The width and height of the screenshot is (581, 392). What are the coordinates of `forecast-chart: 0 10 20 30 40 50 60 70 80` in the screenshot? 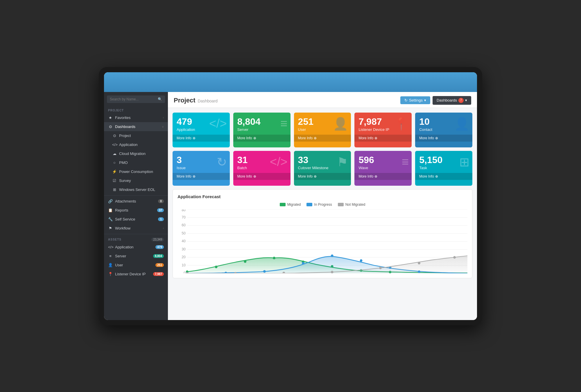 It's located at (322, 241).